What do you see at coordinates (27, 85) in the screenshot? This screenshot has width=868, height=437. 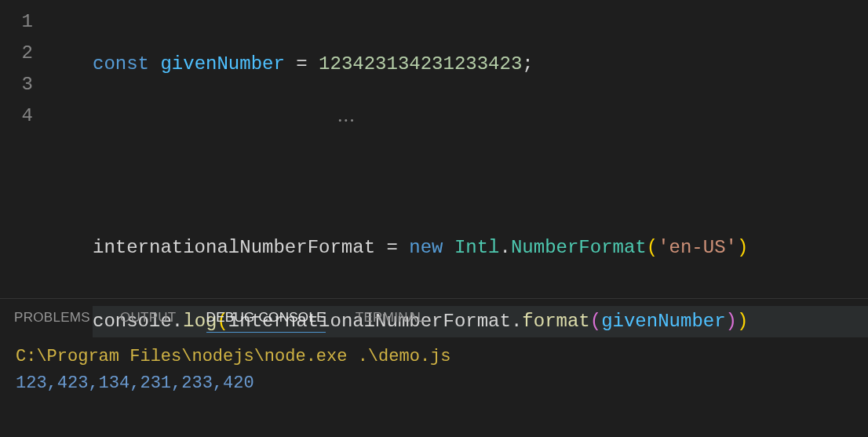 I see `line-number: 3` at bounding box center [27, 85].